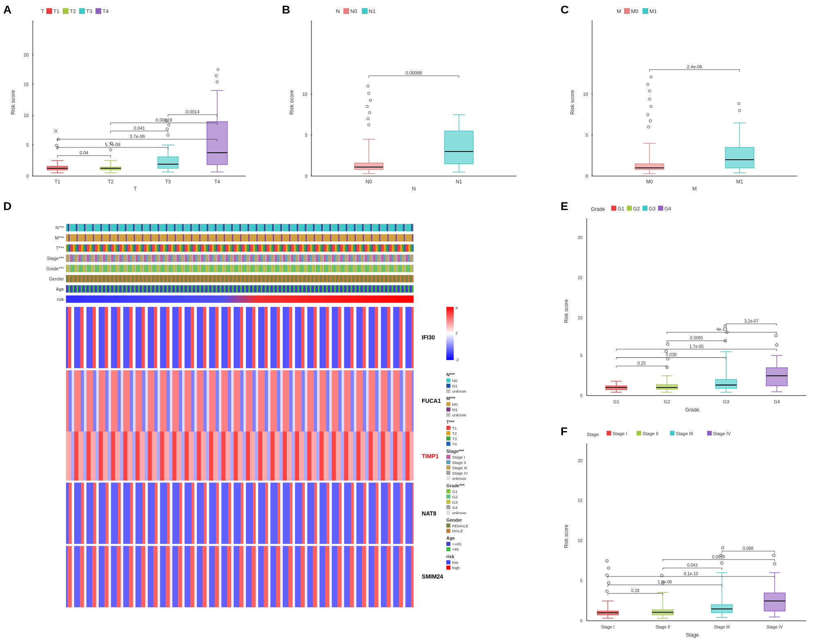  What do you see at coordinates (637, 209) in the screenshot?
I see `legend-G2e-label: G2` at bounding box center [637, 209].